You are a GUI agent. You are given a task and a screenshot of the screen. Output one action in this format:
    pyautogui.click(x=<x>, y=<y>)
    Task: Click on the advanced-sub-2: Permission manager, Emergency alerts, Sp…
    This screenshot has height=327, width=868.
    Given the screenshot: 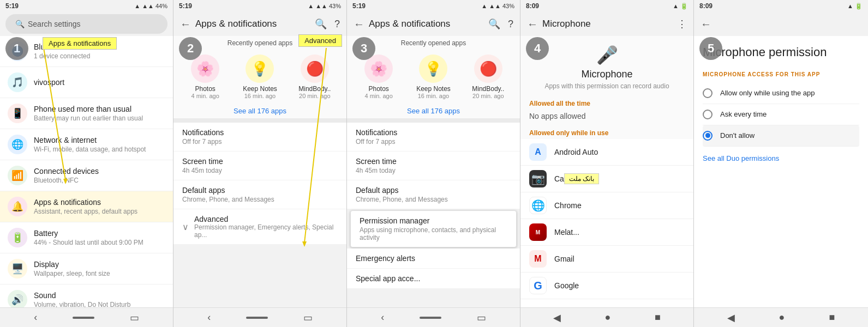 What is the action you would take?
    pyautogui.click(x=266, y=231)
    